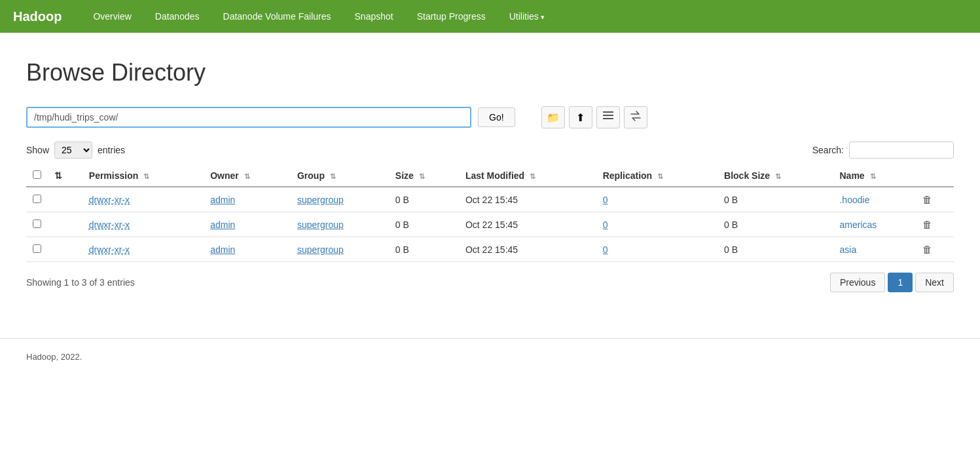 The height and width of the screenshot is (460, 980). What do you see at coordinates (37, 176) in the screenshot?
I see `select-all-header` at bounding box center [37, 176].